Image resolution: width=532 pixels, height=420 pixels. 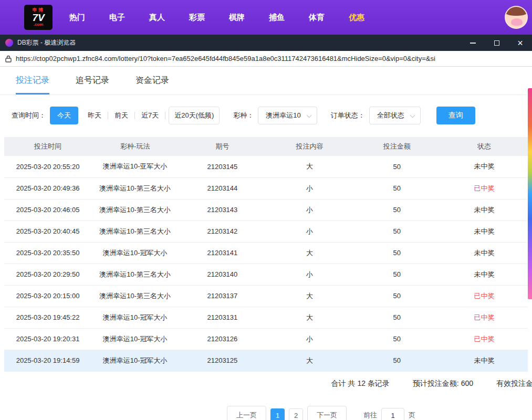 What do you see at coordinates (360, 384) in the screenshot?
I see `summary-item: 合计 共 12 条记录` at bounding box center [360, 384].